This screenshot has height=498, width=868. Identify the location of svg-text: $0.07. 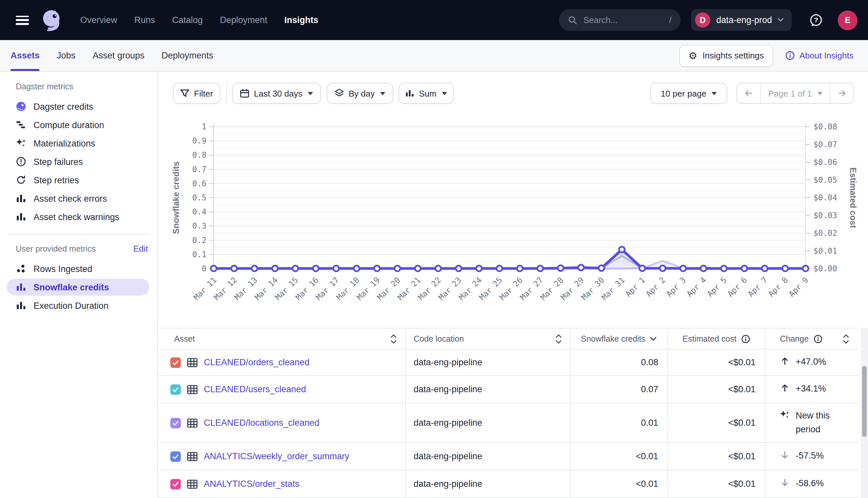
(826, 144).